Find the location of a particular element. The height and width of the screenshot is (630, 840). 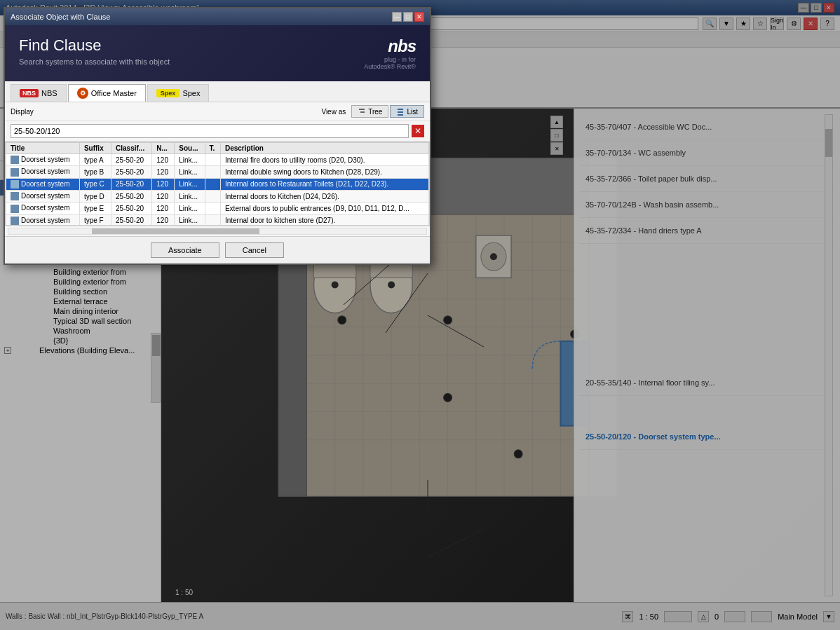

col-n: N... is located at coordinates (163, 149).